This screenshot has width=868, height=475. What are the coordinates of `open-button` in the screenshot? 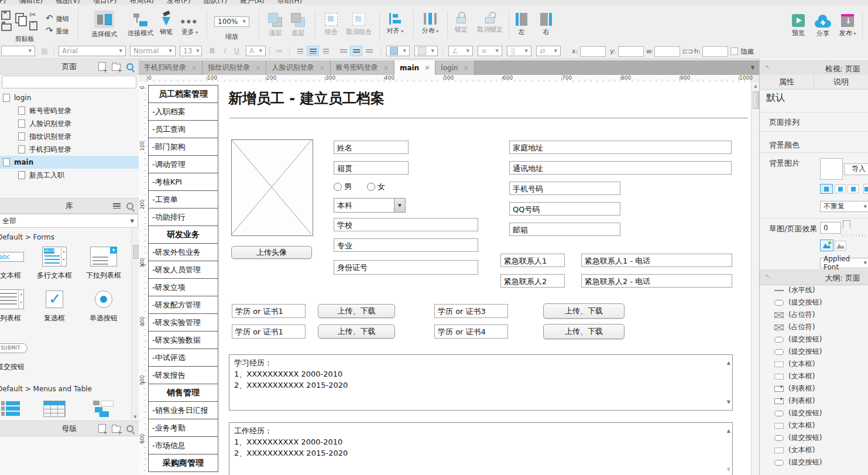 It's located at (6, 26).